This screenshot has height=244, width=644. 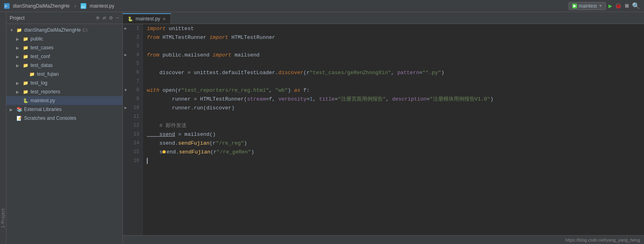 I want to click on tab-close-button: ✕, so click(x=164, y=19).